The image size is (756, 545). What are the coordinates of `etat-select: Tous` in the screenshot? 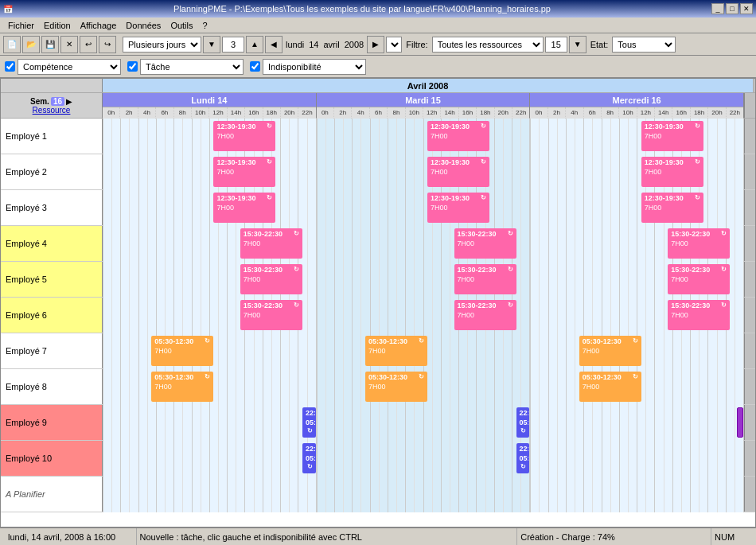 It's located at (644, 45).